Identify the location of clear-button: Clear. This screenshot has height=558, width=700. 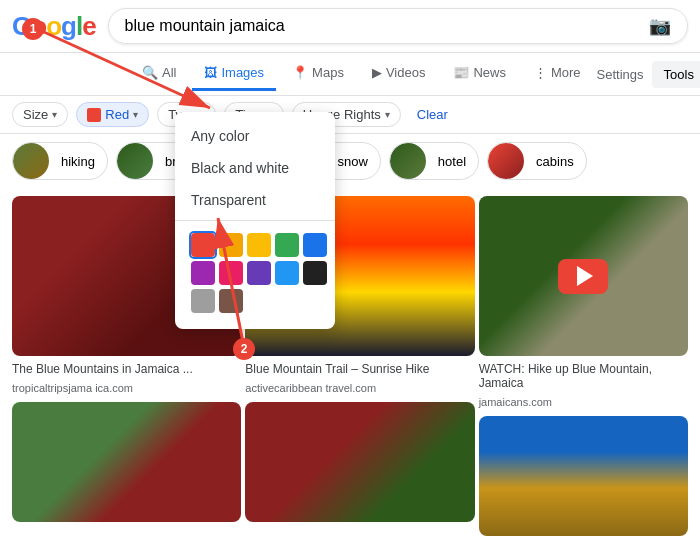
(432, 114).